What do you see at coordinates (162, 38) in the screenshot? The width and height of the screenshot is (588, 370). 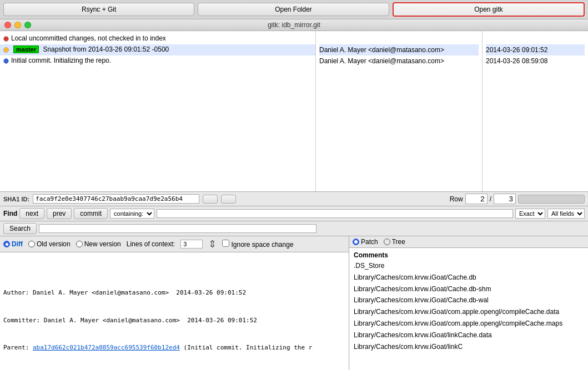 I see `commit-message: Local uncommitted changes, not checked i…` at bounding box center [162, 38].